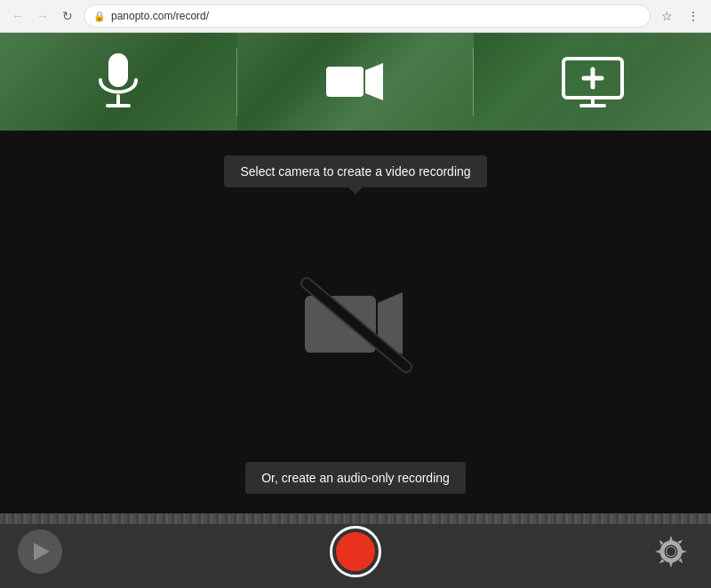 The height and width of the screenshot is (588, 711). What do you see at coordinates (356, 171) in the screenshot?
I see `camera-tooltip: Select camera to create a video recordin…` at bounding box center [356, 171].